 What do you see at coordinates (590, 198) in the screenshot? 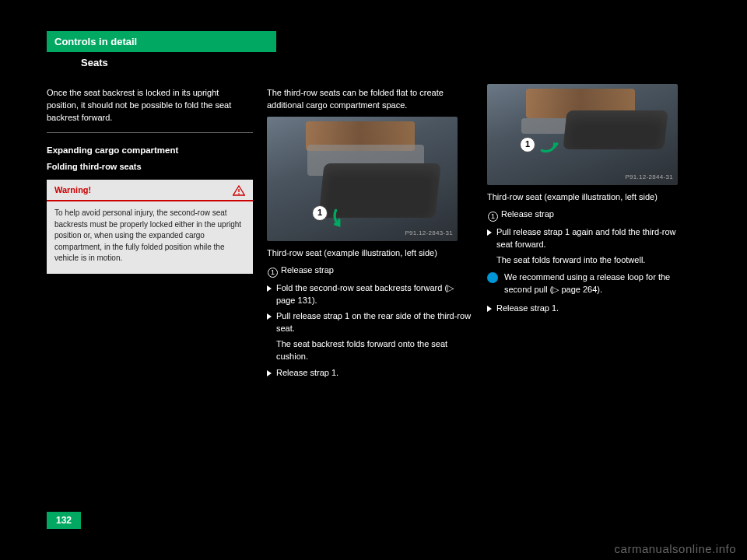
I see `col3-caption-title: Third-row seat (example illustration, le…` at bounding box center [590, 198].